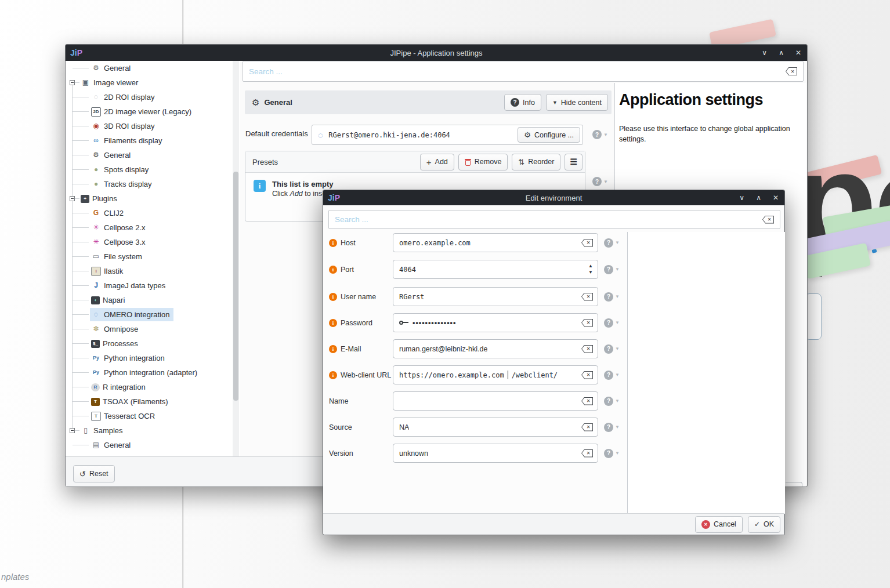 The height and width of the screenshot is (588, 890). What do you see at coordinates (149, 227) in the screenshot?
I see `tree-item-cellpose-2-x: ✳Cellpose 2.x` at bounding box center [149, 227].